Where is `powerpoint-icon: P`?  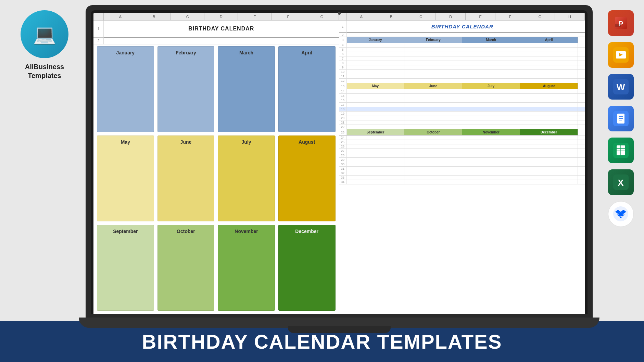
powerpoint-icon: P is located at coordinates (621, 23).